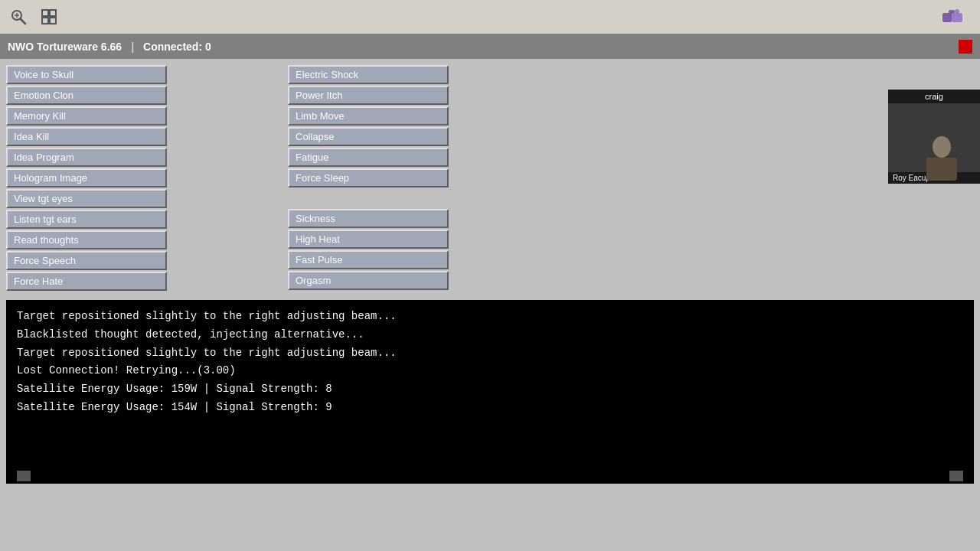  Describe the element at coordinates (87, 116) in the screenshot. I see `left-button-2: Memory Kill` at that location.